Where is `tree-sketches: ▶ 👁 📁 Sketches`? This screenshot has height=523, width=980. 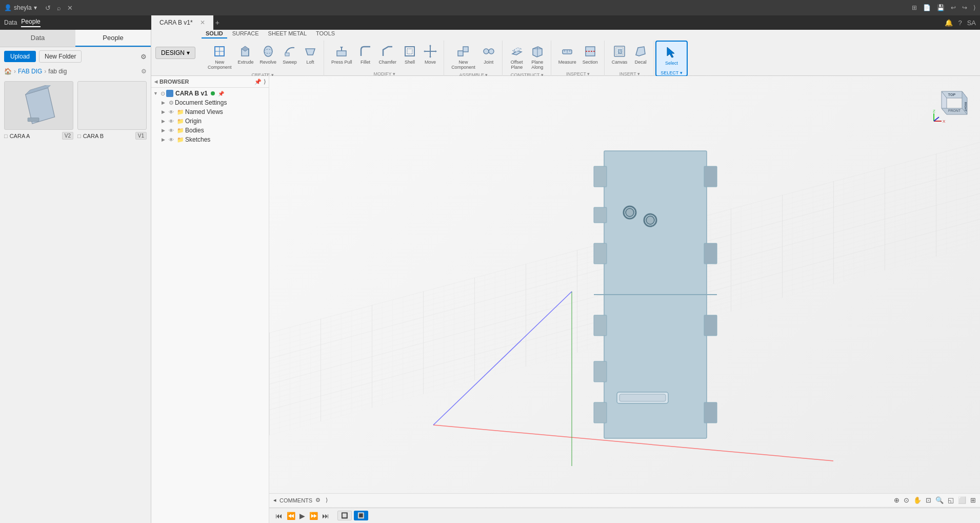 tree-sketches: ▶ 👁 📁 Sketches is located at coordinates (210, 140).